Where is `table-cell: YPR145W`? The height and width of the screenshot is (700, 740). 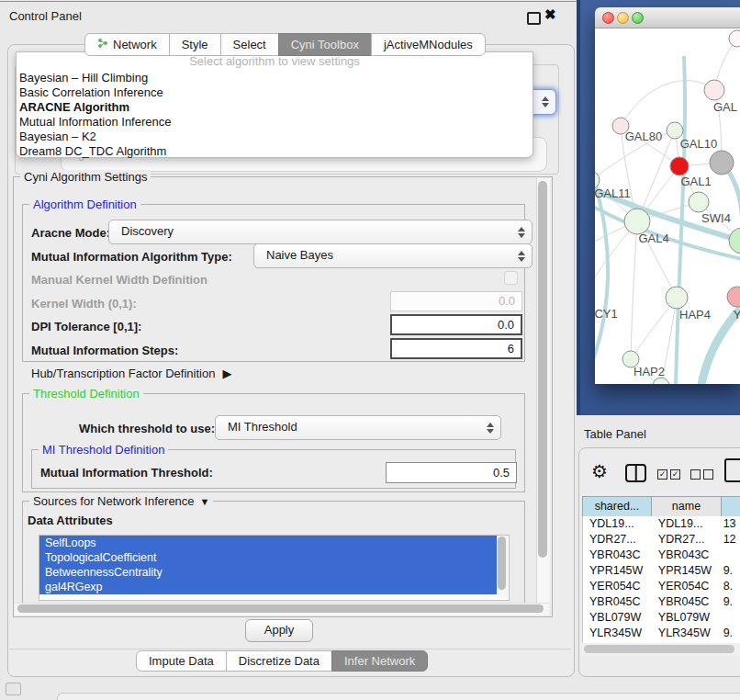 table-cell: YPR145W is located at coordinates (617, 571).